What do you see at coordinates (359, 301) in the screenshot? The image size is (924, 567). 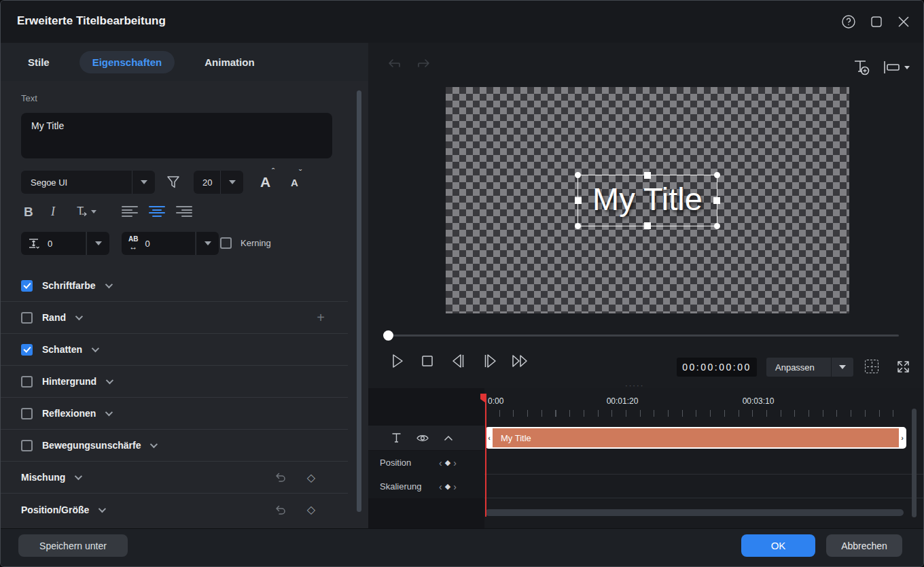 I see `panel-scrollbar` at bounding box center [359, 301].